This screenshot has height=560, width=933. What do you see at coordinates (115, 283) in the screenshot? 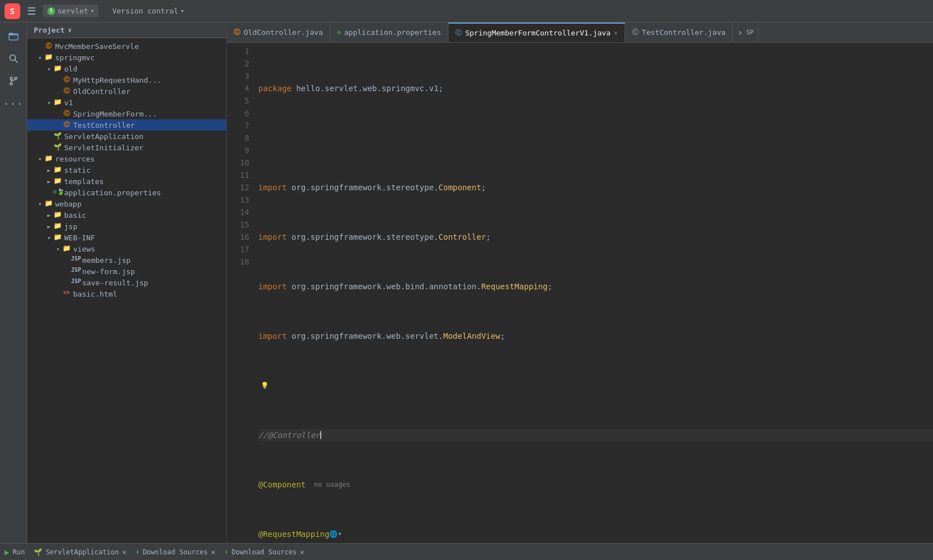
I see `tree-label: save-result.jsp` at bounding box center [115, 283].